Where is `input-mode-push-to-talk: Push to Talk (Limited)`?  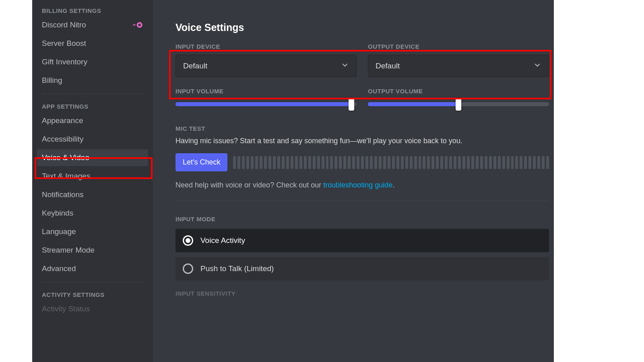
input-mode-push-to-talk: Push to Talk (Limited) is located at coordinates (362, 269).